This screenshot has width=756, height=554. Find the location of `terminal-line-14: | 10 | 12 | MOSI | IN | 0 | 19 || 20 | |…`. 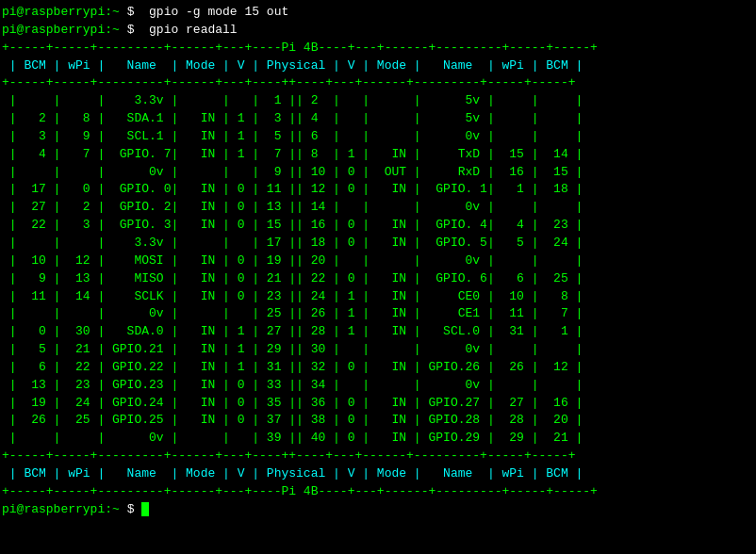

terminal-line-14: | 10 | 12 | MOSI | IN | 0 | 19 || 20 | |… is located at coordinates (378, 262).